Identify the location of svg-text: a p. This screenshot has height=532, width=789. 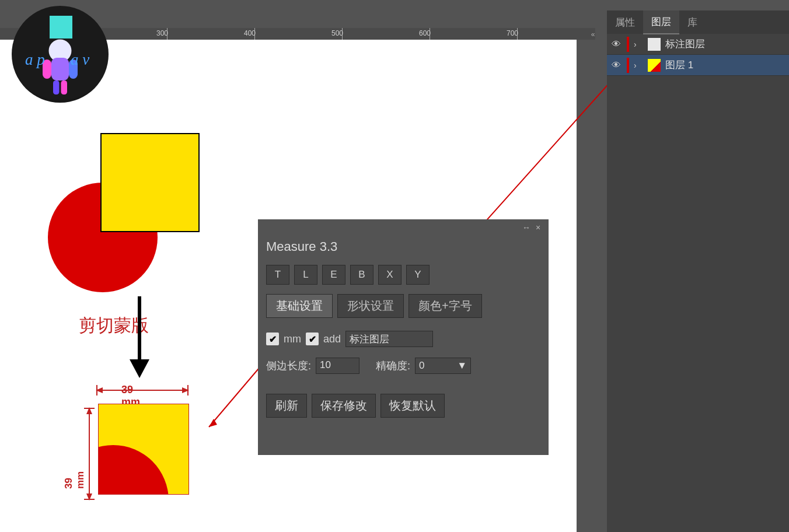
(35, 60).